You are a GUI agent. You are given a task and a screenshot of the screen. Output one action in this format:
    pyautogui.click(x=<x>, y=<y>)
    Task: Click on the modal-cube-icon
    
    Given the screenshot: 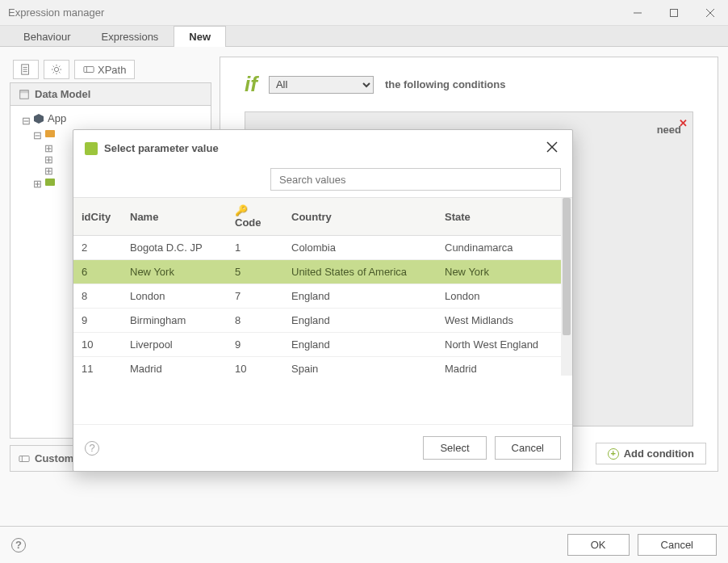 What is the action you would take?
    pyautogui.click(x=91, y=149)
    